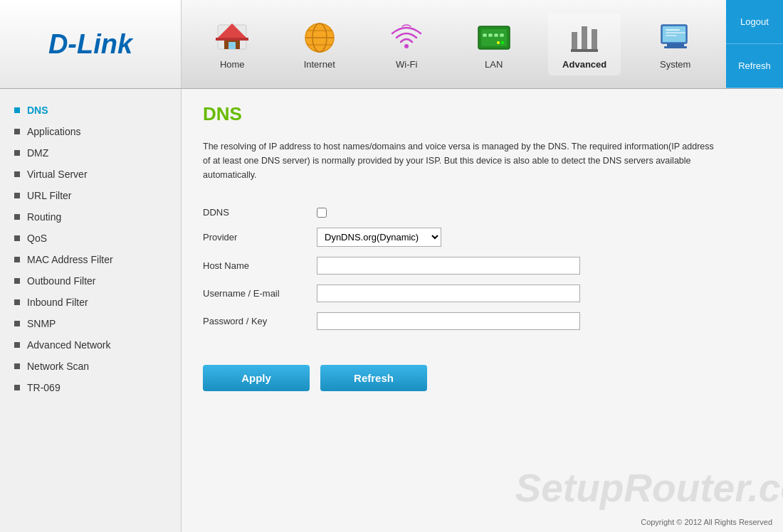 Image resolution: width=783 pixels, height=532 pixels. Describe the element at coordinates (17, 153) in the screenshot. I see `sidebar-bullet-dmz` at that location.